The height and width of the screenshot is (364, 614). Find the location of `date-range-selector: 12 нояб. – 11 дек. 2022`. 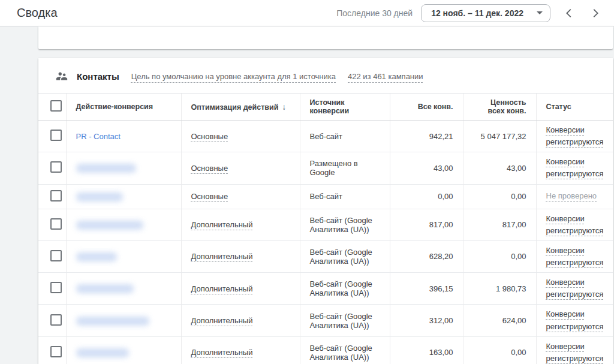

date-range-selector: 12 нояб. – 11 дек. 2022 is located at coordinates (486, 13).